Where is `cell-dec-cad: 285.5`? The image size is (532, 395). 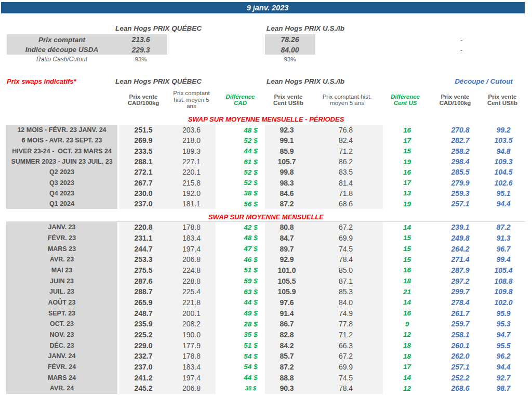
cell-dec-cad: 285.5 is located at coordinates (455, 172).